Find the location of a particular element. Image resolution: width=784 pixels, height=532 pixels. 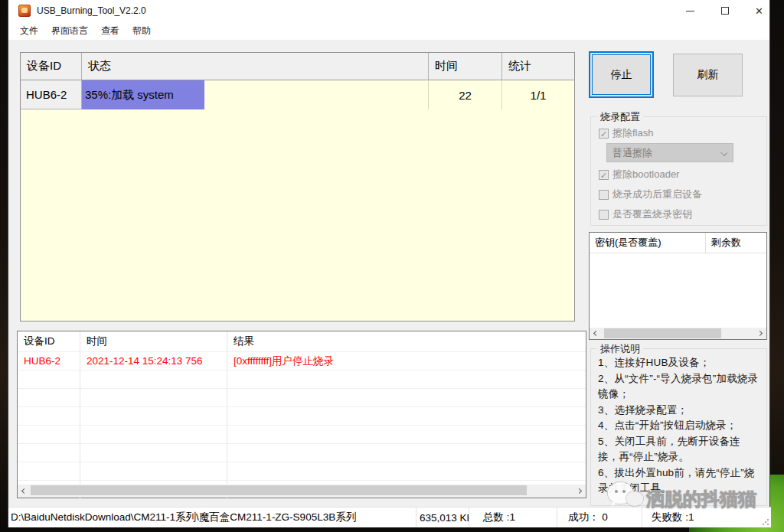

device-row: HUB6-2 35%:加载 system 22 1/1 is located at coordinates (297, 95).